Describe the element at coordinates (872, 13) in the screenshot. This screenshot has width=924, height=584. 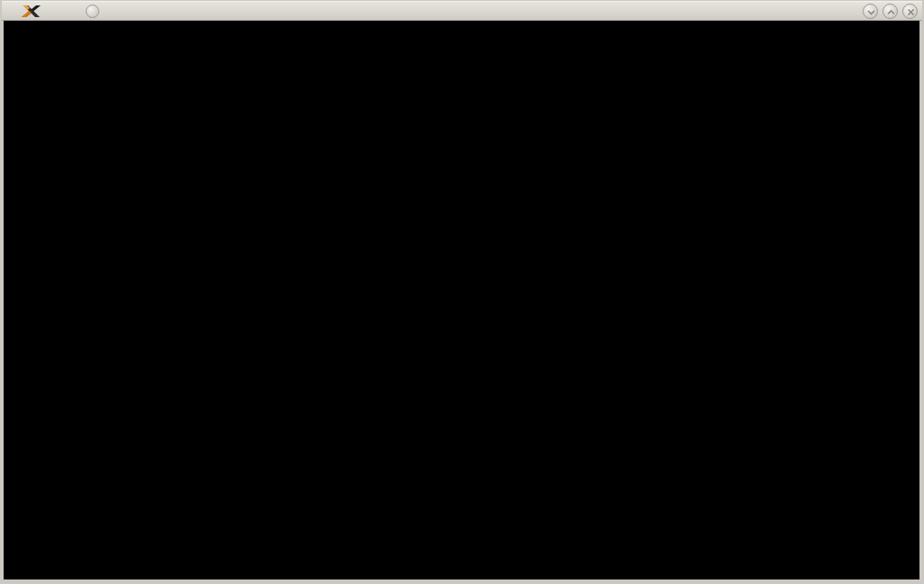
I see `chevron-down-icon` at that location.